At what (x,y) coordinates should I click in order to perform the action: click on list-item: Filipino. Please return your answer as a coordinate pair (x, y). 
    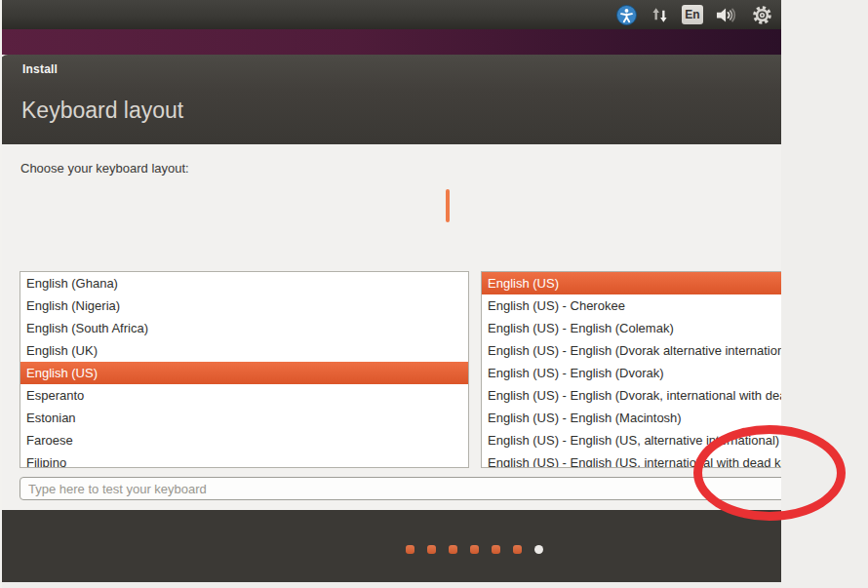
    Looking at the image, I should click on (244, 460).